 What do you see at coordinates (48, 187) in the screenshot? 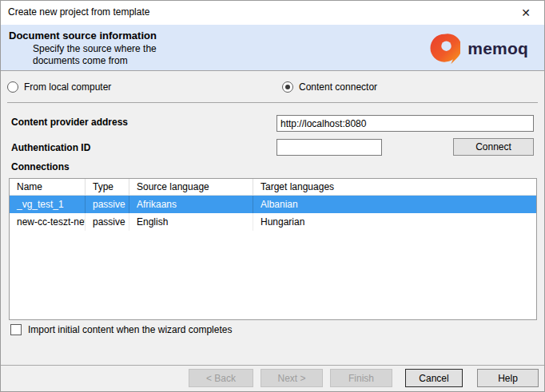
I see `column-header-name: Name` at bounding box center [48, 187].